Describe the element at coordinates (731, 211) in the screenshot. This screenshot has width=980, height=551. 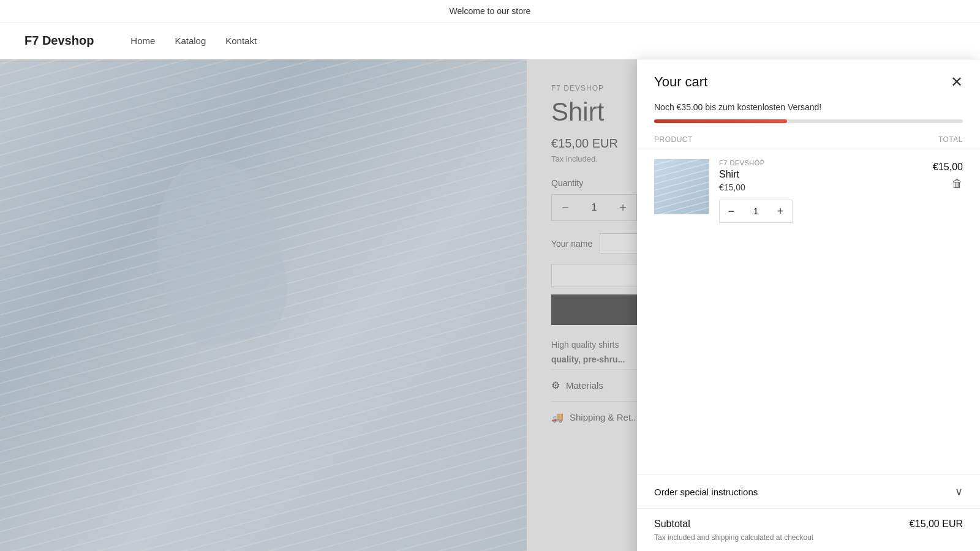
I see `cart-quantity-decrease-button: −` at that location.